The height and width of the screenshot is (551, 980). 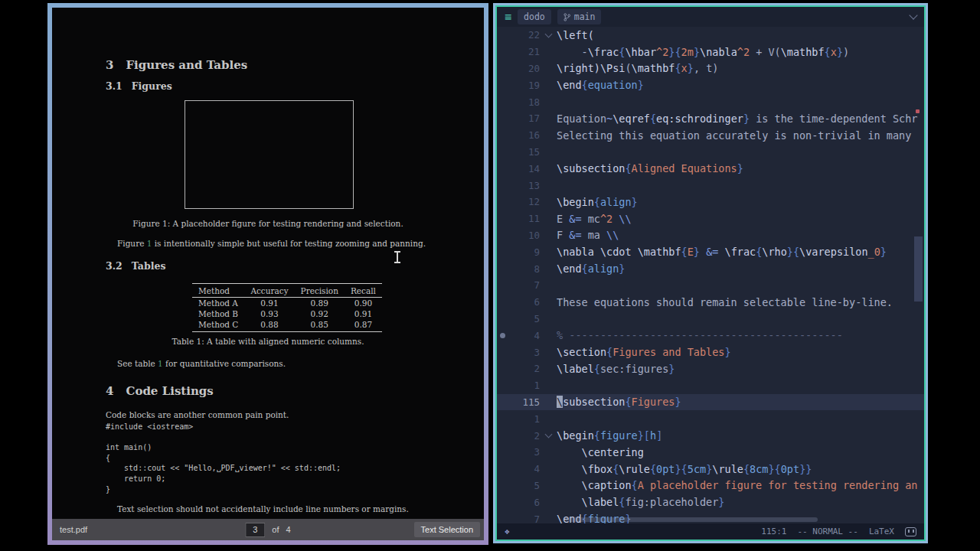 What do you see at coordinates (710, 452) in the screenshot?
I see `editor-code-line: 3 \centering` at bounding box center [710, 452].